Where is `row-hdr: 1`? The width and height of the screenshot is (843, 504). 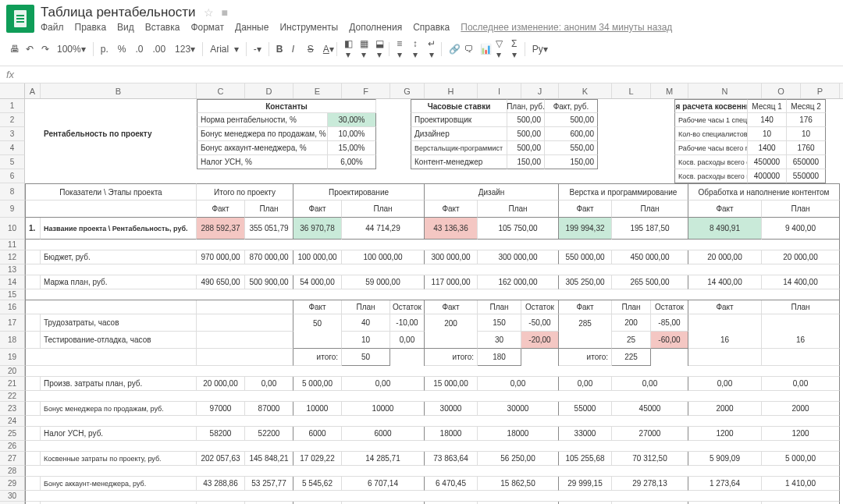 row-hdr: 1 is located at coordinates (12, 106).